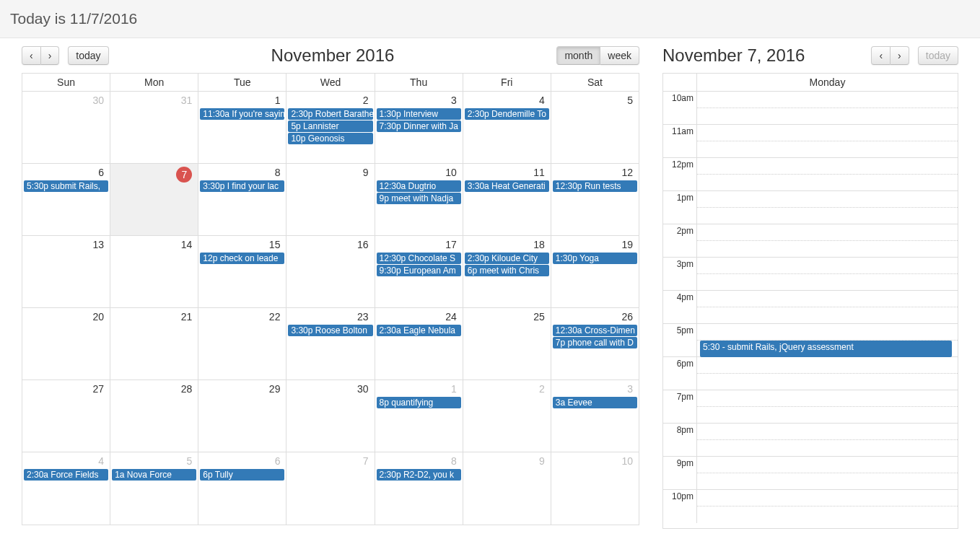 Image resolution: width=980 pixels, height=557 pixels. What do you see at coordinates (595, 330) in the screenshot?
I see `calendar-event: 12:30a Cross-Dimen` at bounding box center [595, 330].